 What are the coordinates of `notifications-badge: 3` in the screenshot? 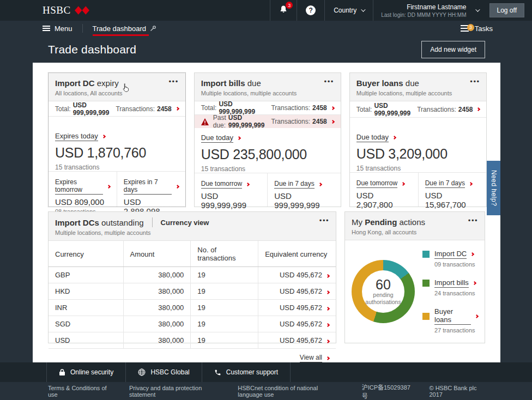 It's located at (289, 5).